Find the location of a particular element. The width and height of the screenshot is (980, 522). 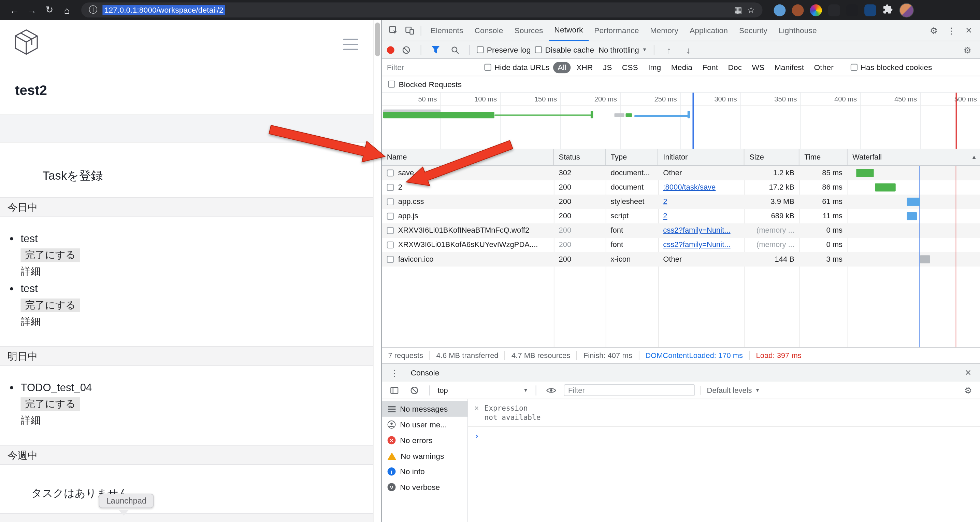

search-icon is located at coordinates (455, 50).